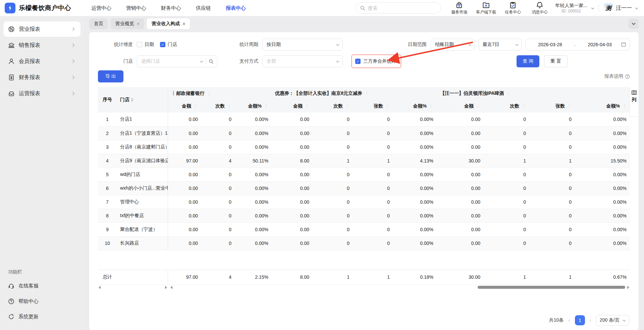 This screenshot has width=644, height=330. I want to click on payment-select: 全部, so click(303, 61).